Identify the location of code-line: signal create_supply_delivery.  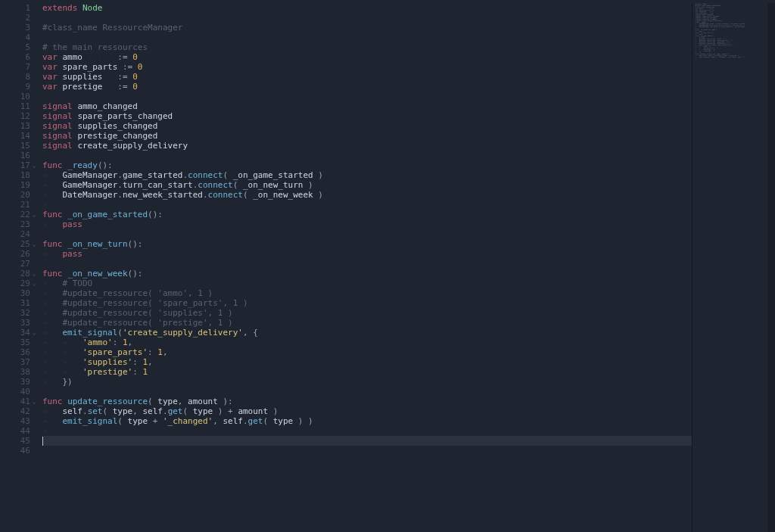
(367, 145).